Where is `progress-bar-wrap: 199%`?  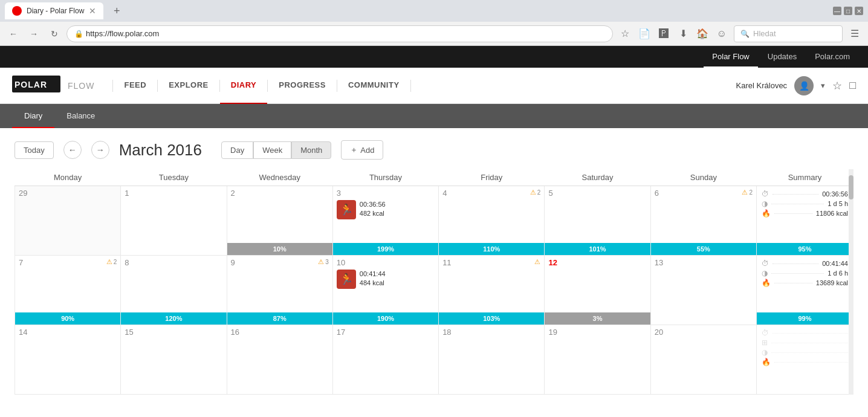 progress-bar-wrap: 199% is located at coordinates (386, 249).